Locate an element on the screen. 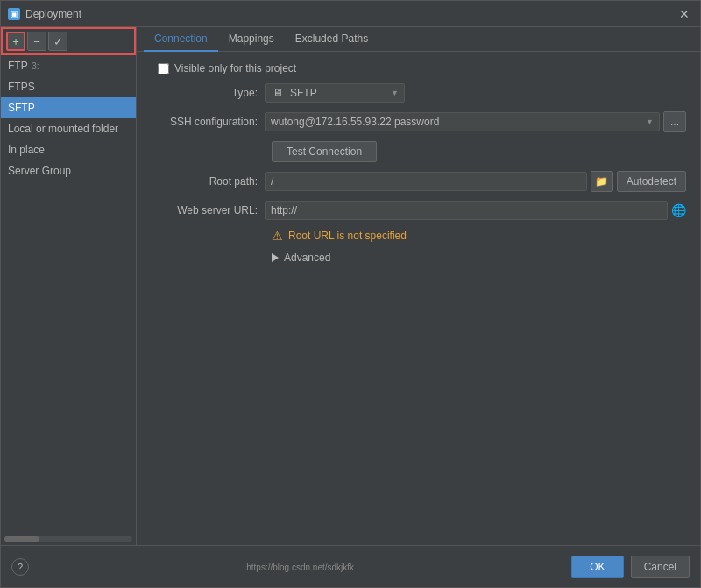 This screenshot has height=588, width=701. web-url-label: Web server URL: is located at coordinates (208, 210).